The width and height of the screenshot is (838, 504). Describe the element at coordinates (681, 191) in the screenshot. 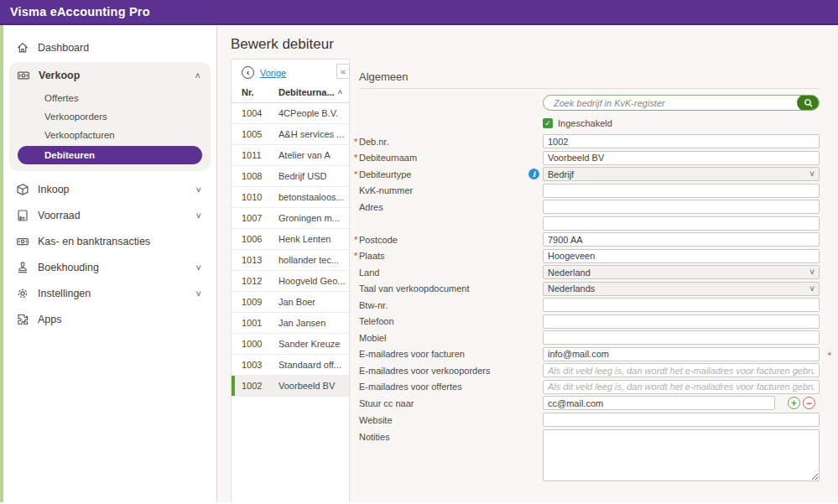

I see `kvk-number-input` at that location.